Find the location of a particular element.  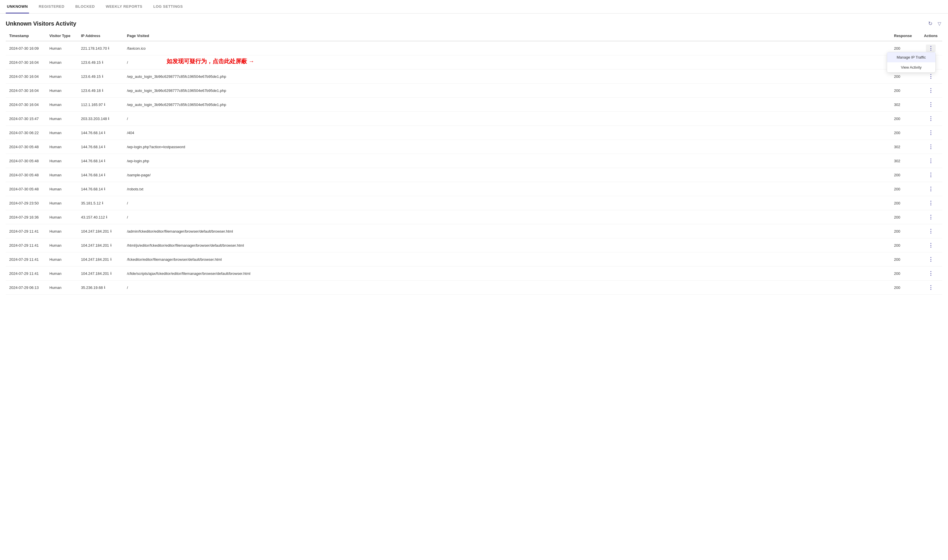

table-row: 2024-07-30 05:48Human144.76.68.14 ℹ/robo… is located at coordinates (474, 189).